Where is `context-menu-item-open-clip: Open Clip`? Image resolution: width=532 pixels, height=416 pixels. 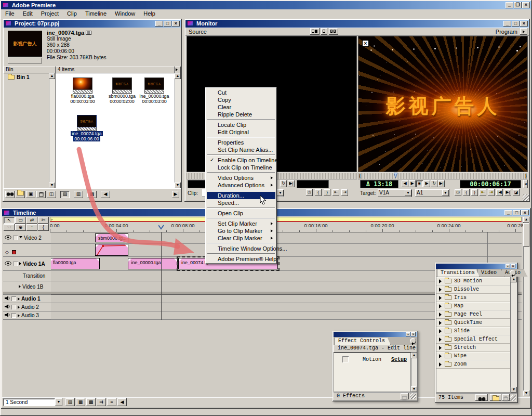
context-menu-item-open-clip: Open Clip is located at coordinates (241, 213).